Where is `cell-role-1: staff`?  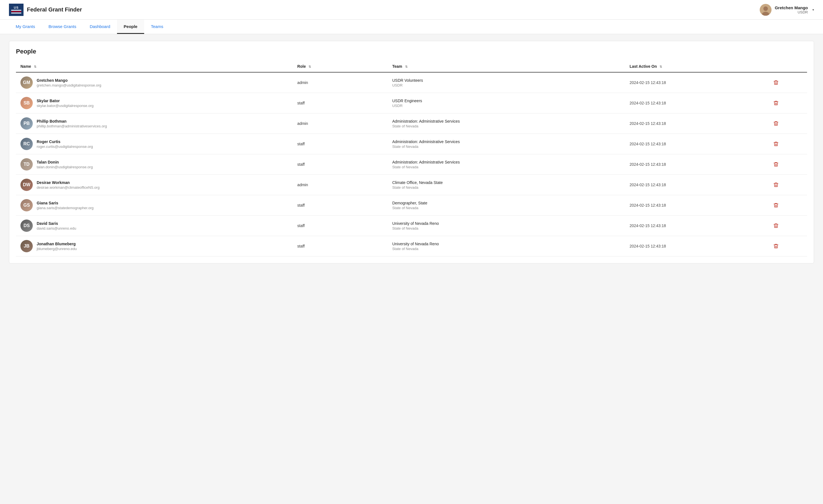 cell-role-1: staff is located at coordinates (340, 103).